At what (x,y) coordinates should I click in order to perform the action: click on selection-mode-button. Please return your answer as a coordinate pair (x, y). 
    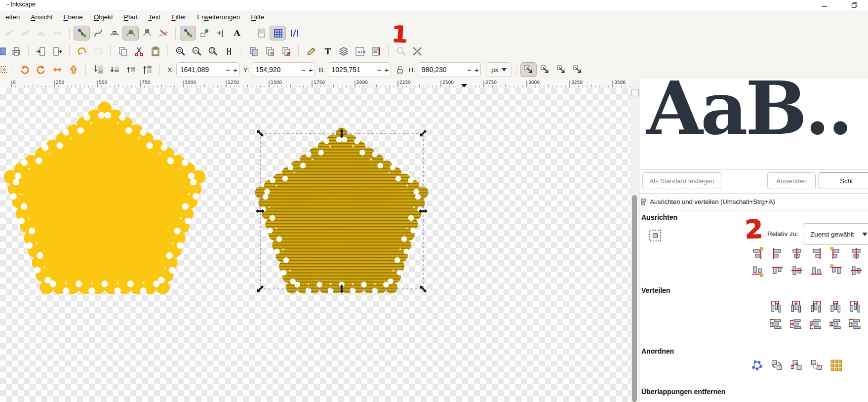
    Looking at the image, I should click on (655, 236).